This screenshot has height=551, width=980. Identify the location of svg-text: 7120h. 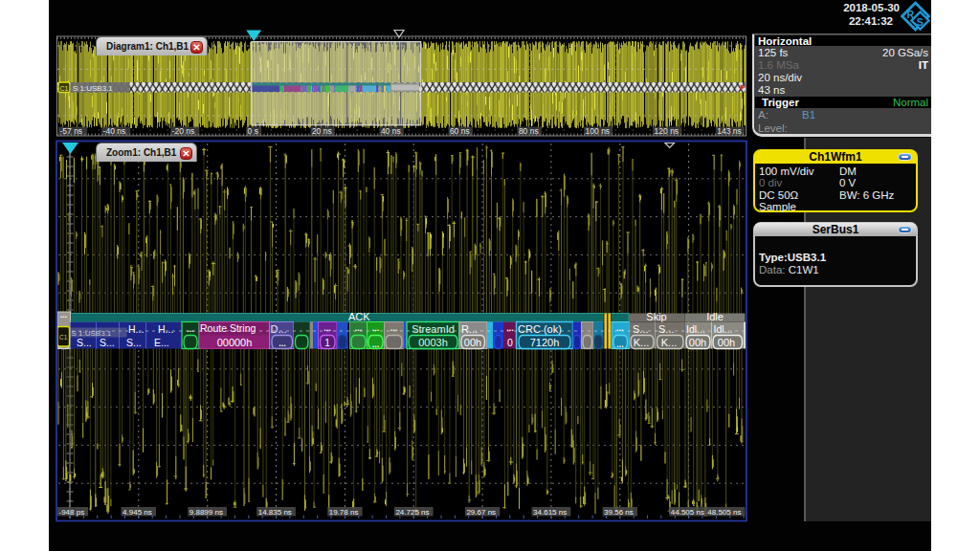
(546, 342).